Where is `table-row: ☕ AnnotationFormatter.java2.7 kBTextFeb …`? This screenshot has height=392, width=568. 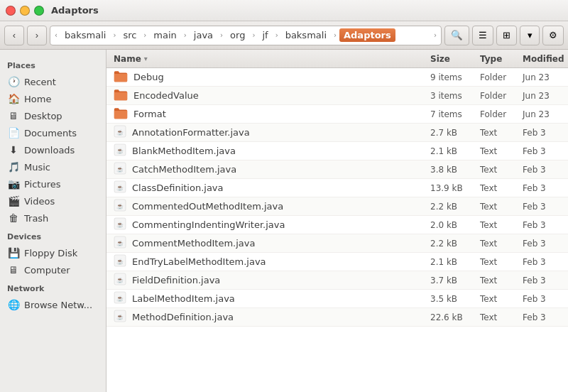 table-row: ☕ AnnotationFormatter.java2.7 kBTextFeb … is located at coordinates (337, 133).